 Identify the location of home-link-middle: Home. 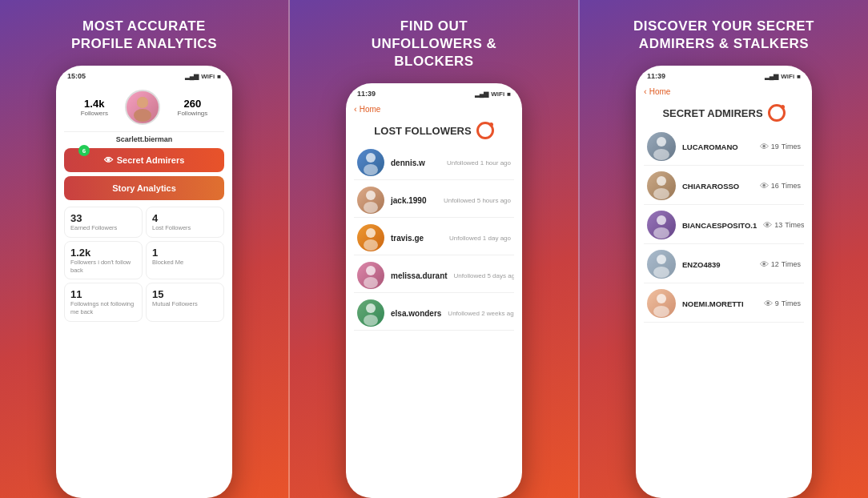
(370, 109).